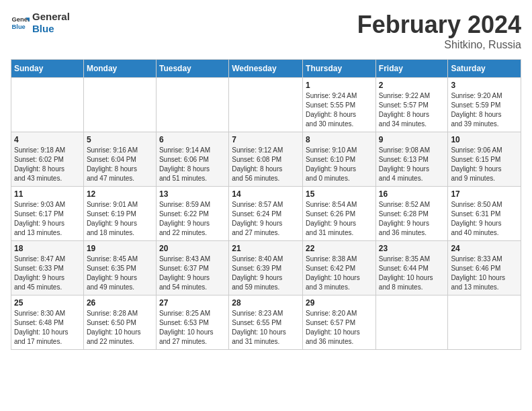 This screenshot has width=532, height=411. I want to click on calendar-day-cell: 1Sunrise: 9:24 AM Sunset: 5:55 PM Daylig…, so click(340, 105).